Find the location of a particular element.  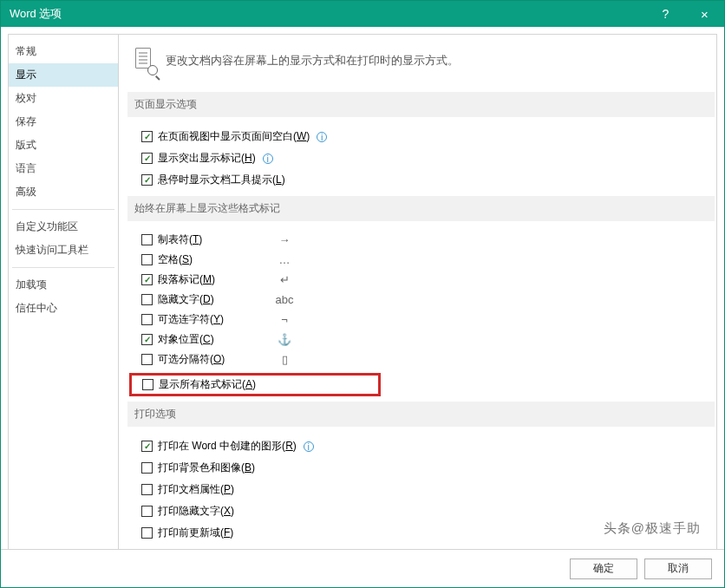

window-title: Word 选项 is located at coordinates (328, 14).